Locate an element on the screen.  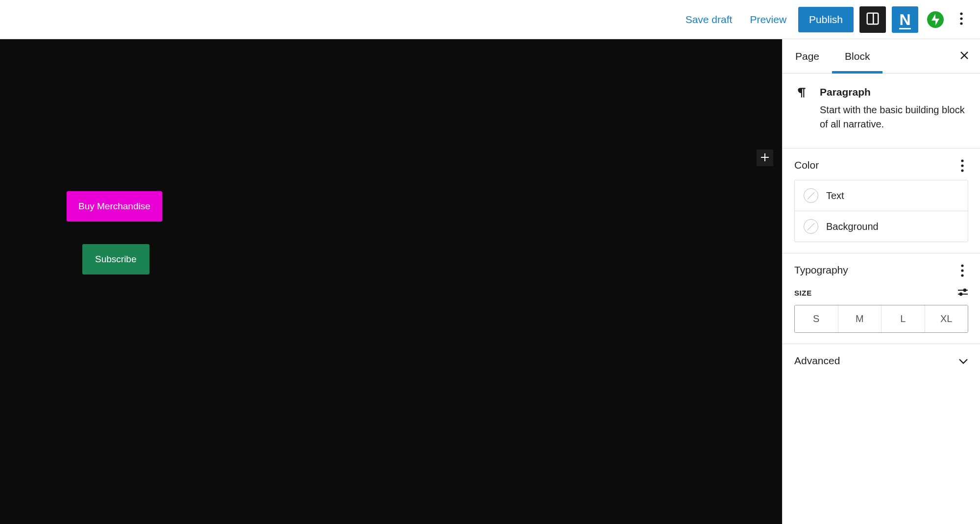
text-color-label: Text is located at coordinates (835, 196).